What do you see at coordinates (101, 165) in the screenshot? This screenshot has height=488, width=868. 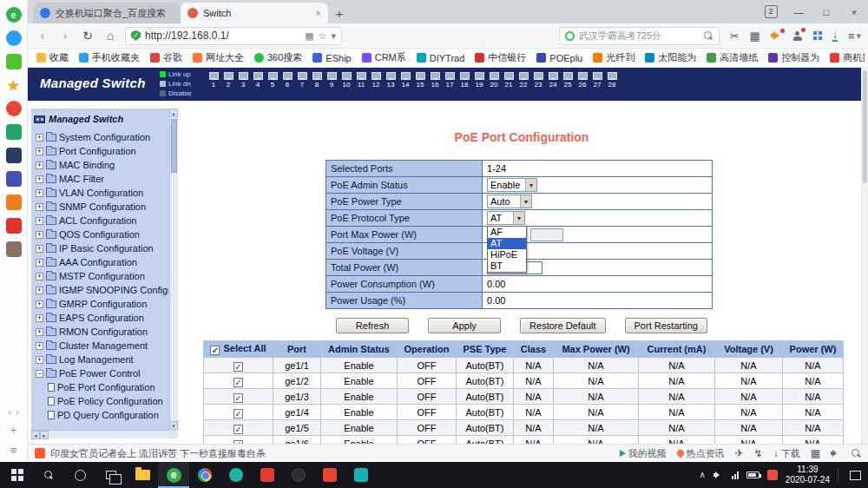 I see `nav-tree-item: MAC Binding` at bounding box center [101, 165].